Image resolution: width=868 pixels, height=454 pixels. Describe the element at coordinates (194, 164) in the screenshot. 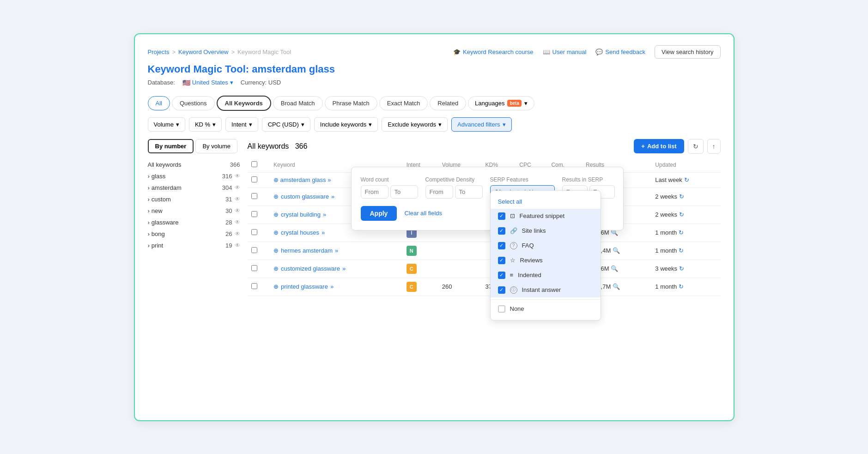

I see `sidebar-all-keywords: All keywords 366` at that location.